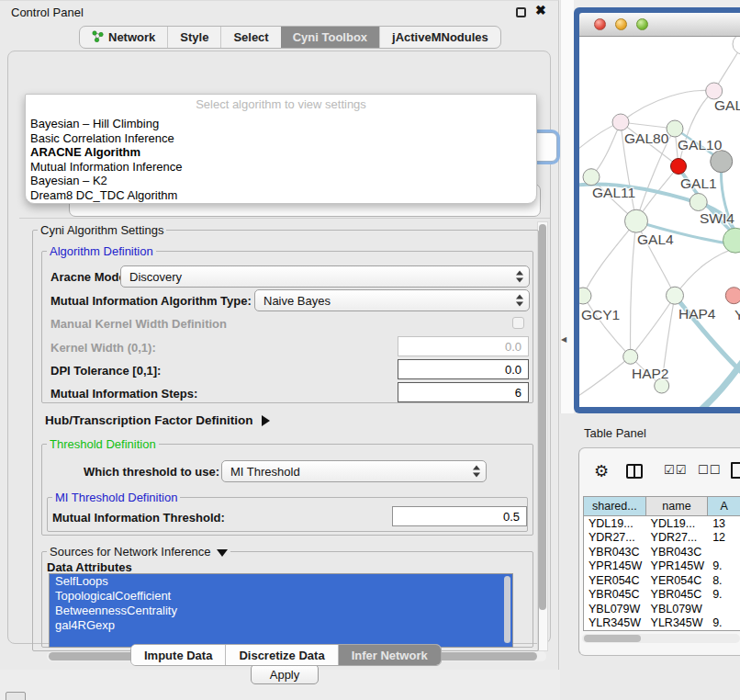 This screenshot has width=740, height=700. What do you see at coordinates (281, 196) in the screenshot?
I see `algorithm-option: Dream8 DC_TDC Algorithm` at bounding box center [281, 196].